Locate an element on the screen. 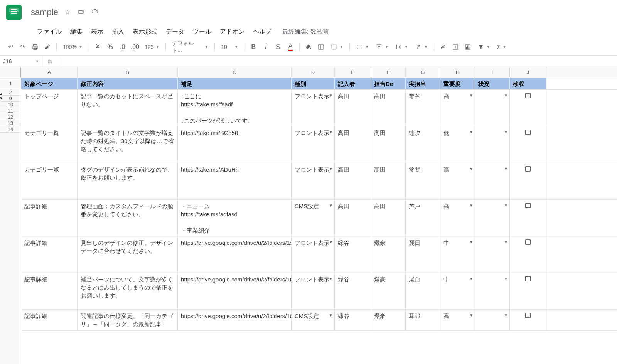 The height and width of the screenshot is (364, 617). cell-fix: 管理画面：カスタムフィールドの順番を変更してください。 is located at coordinates (128, 218).